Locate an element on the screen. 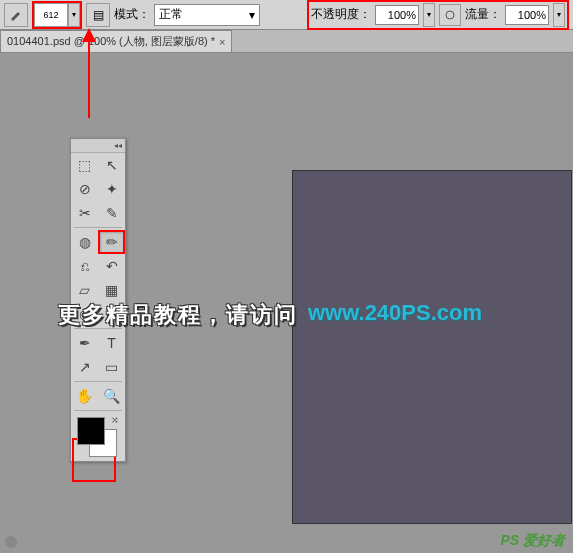 This screenshot has width=573, height=553. document-tab: 0104401.psd @ 100% (人物, 图层蒙版/8) * × is located at coordinates (116, 41).